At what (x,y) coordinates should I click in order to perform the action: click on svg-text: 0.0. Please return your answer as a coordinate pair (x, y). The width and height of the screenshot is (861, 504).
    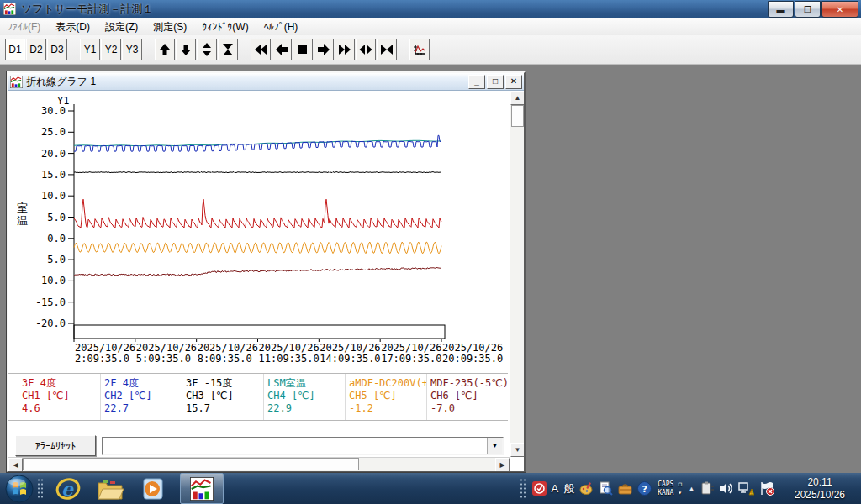
    Looking at the image, I should click on (56, 239).